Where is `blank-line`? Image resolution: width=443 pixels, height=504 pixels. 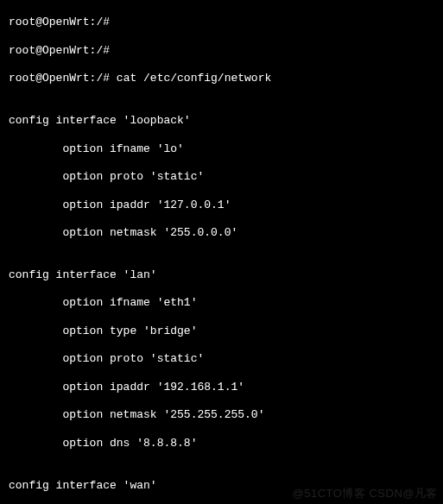
blank-line is located at coordinates (12, 107).